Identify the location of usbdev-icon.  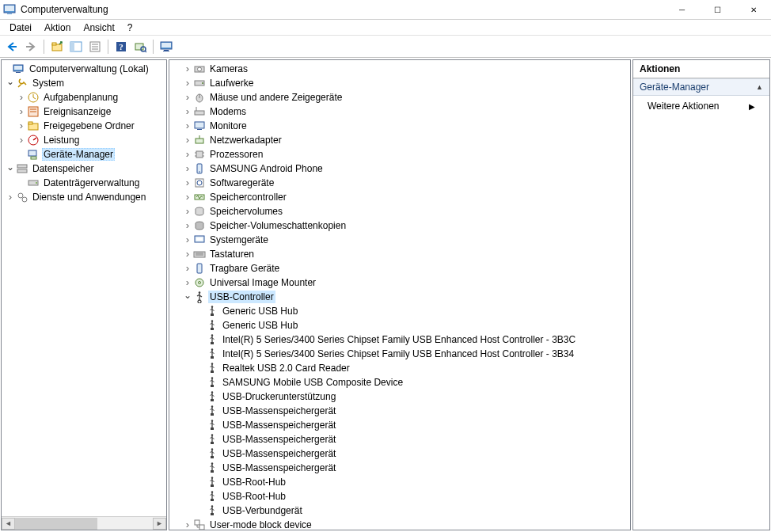
(212, 439).